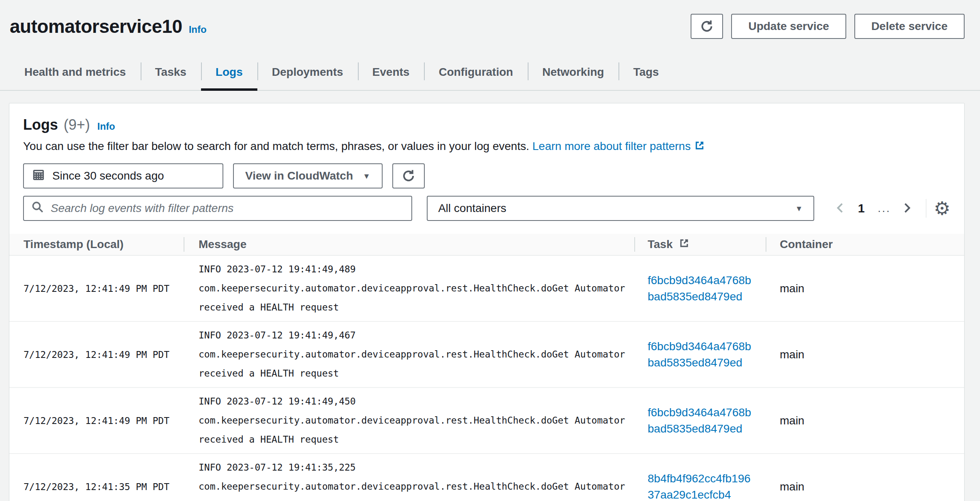 The image size is (980, 501). What do you see at coordinates (96, 26) in the screenshot?
I see `page-title: automatorservice10` at bounding box center [96, 26].